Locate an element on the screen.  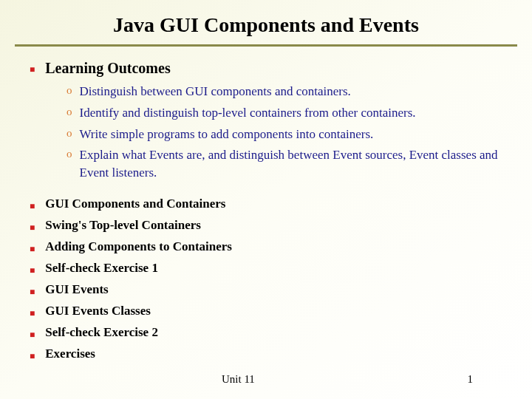
topic-item: ■ GUI Events Classes is located at coordinates (266, 311).